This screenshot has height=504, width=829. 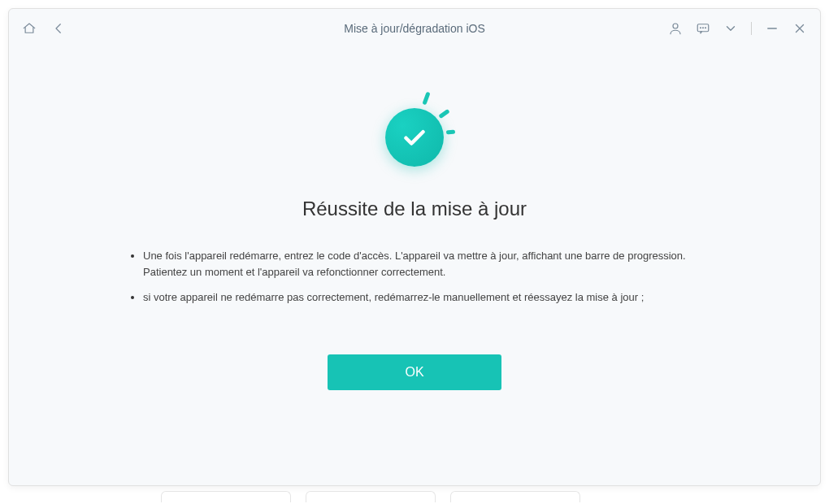 I want to click on minimize-icon, so click(x=772, y=28).